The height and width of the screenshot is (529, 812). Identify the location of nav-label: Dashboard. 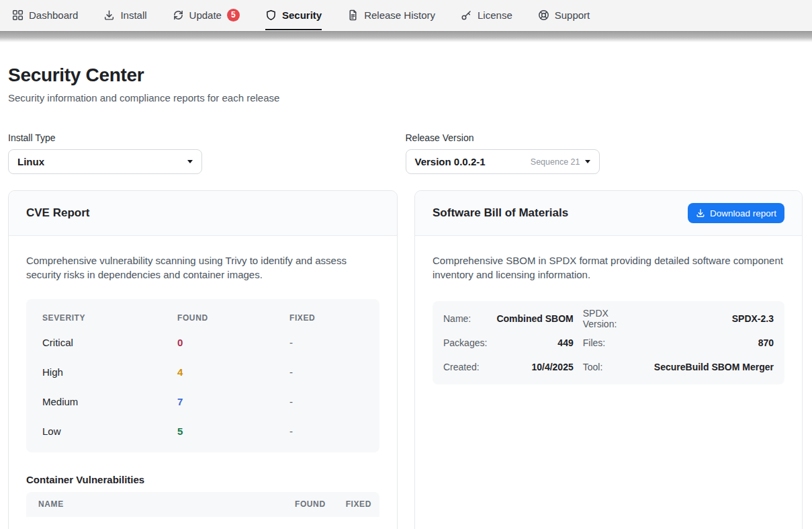
(54, 15).